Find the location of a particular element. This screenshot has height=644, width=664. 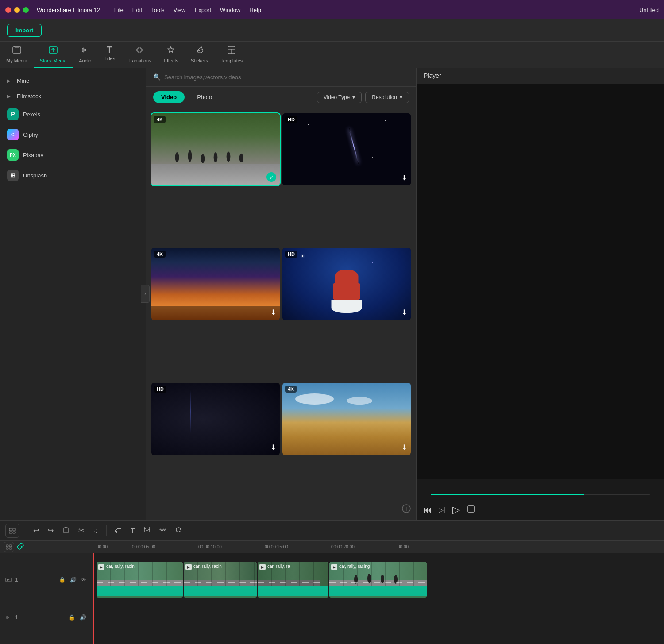

player-progress-bar is located at coordinates (540, 494).